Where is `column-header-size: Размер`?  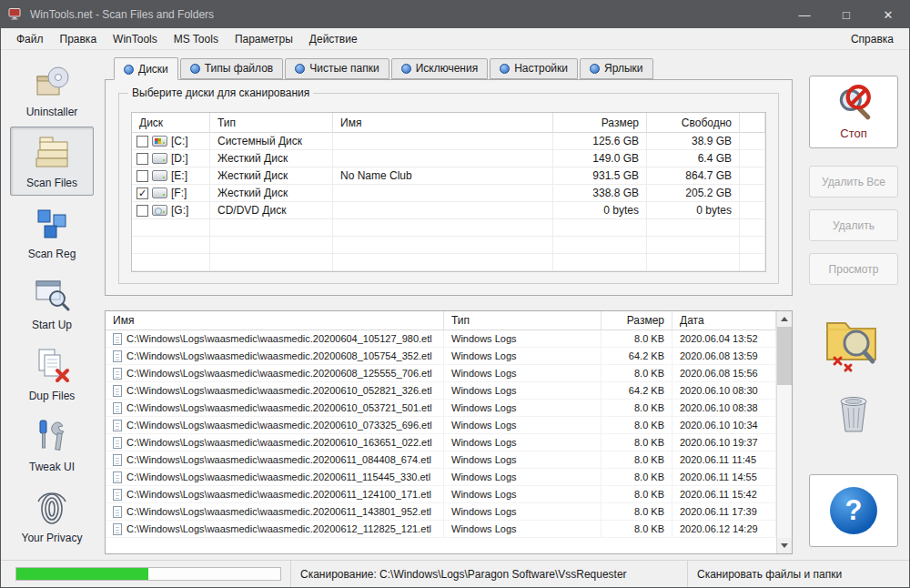
column-header-size: Размер is located at coordinates (601, 123).